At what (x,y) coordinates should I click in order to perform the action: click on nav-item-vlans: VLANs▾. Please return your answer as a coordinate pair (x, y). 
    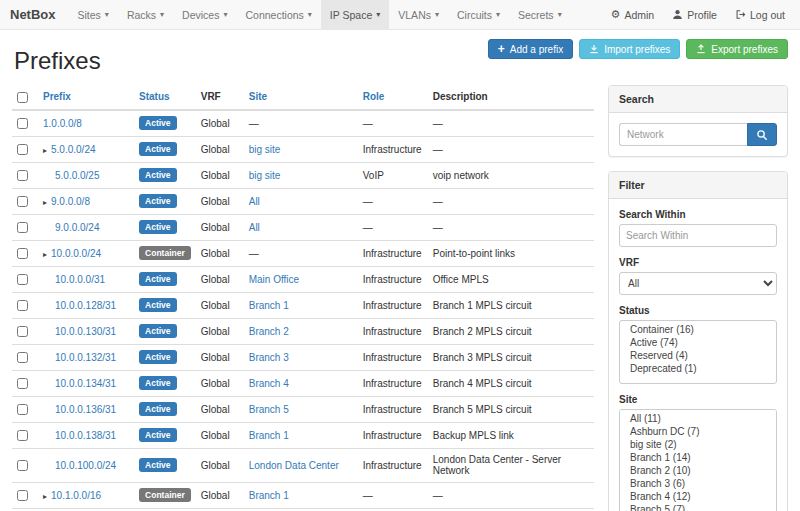
    Looking at the image, I should click on (418, 14).